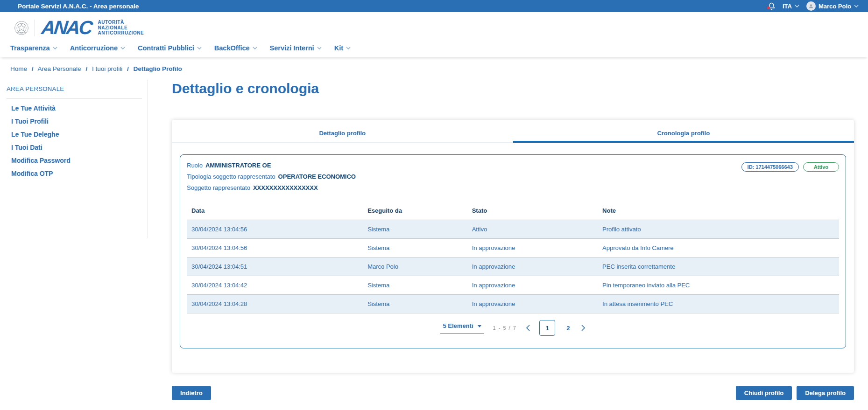 The height and width of the screenshot is (410, 868). Describe the element at coordinates (158, 69) in the screenshot. I see `breadcrumb-current: Dettaglio Profilo` at that location.